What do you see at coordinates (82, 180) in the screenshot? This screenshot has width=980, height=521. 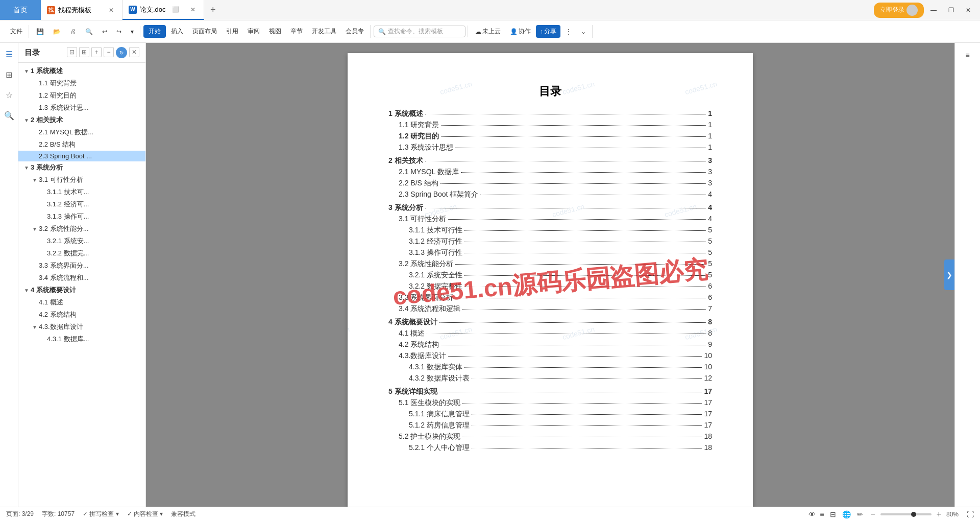 I see `tree-item: ▼3.1 可行性分析` at bounding box center [82, 180].